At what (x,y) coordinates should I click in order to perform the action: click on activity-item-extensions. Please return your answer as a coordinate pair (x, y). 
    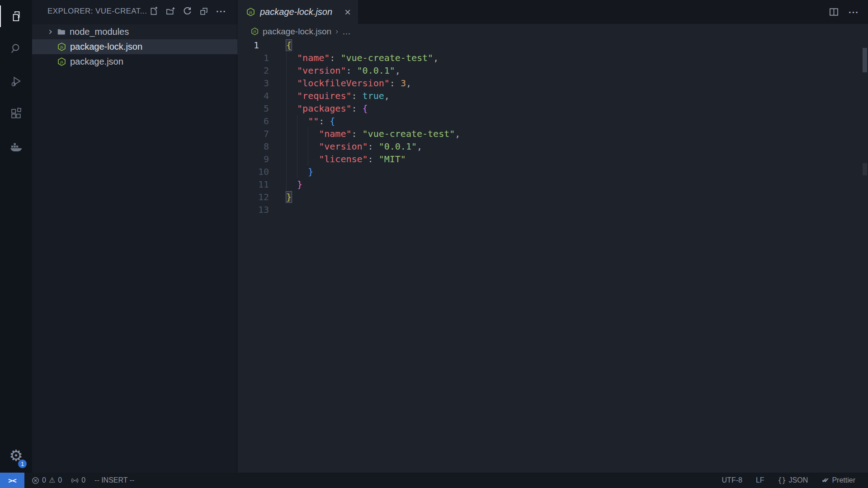
    Looking at the image, I should click on (16, 114).